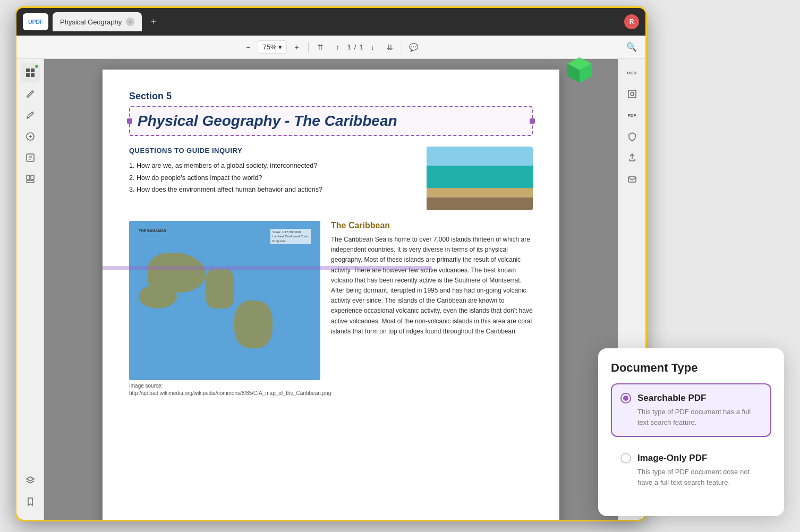 The image size is (800, 532). What do you see at coordinates (632, 73) in the screenshot?
I see `right-ocr-icon: OCR` at bounding box center [632, 73].